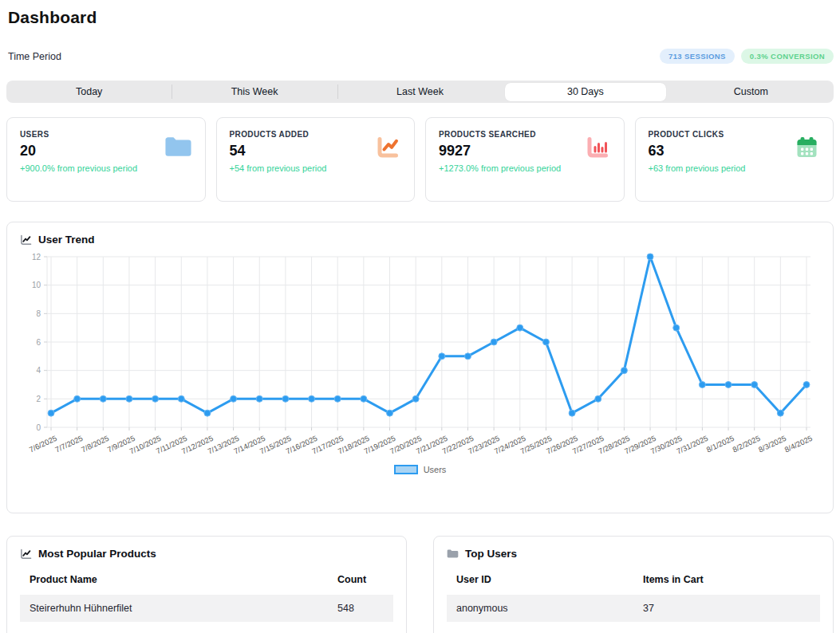 Image resolution: width=840 pixels, height=633 pixels. Describe the element at coordinates (406, 470) in the screenshot. I see `legend-swatch` at that location.